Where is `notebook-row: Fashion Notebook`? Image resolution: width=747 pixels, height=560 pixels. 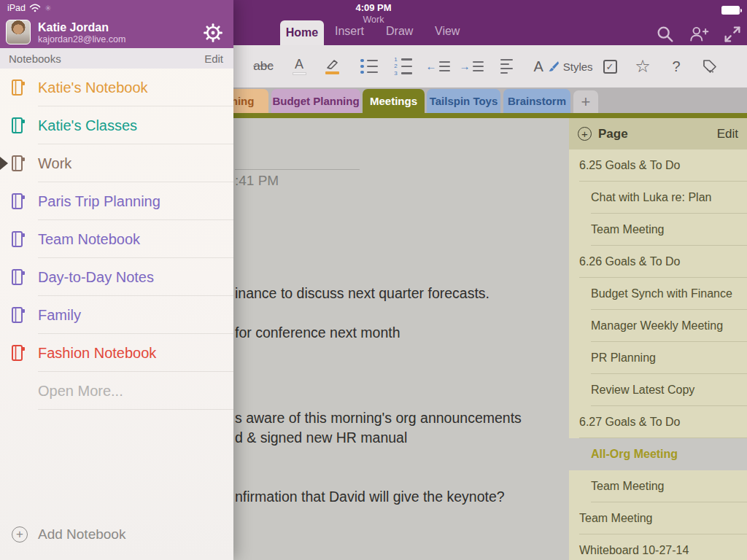
notebook-row: Fashion Notebook is located at coordinates (117, 353).